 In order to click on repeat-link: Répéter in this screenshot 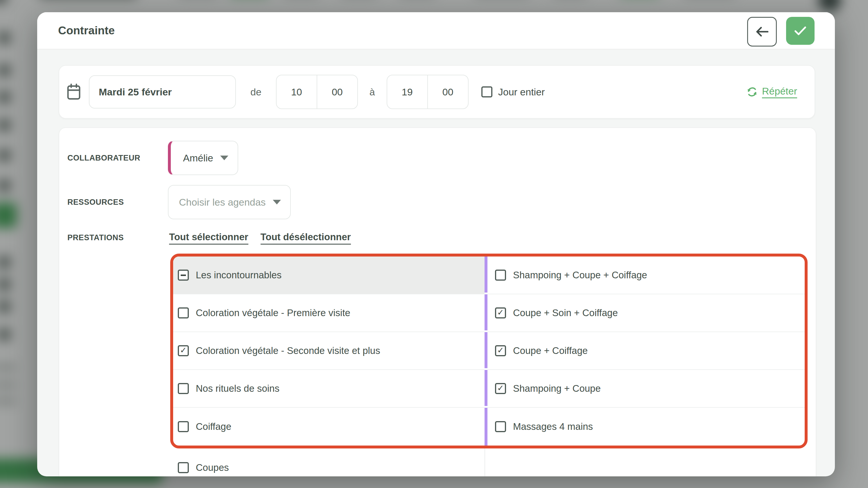, I will do `click(772, 92)`.